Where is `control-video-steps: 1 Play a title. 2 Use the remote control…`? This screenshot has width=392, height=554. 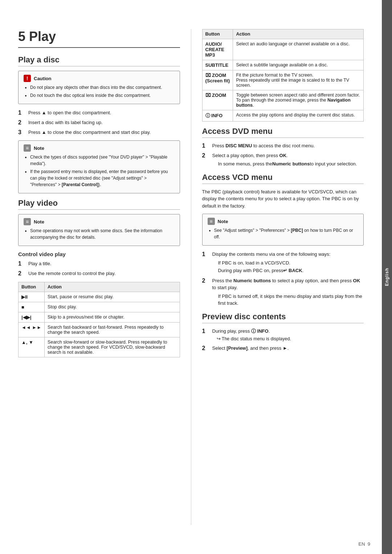
control-video-steps: 1 Play a title. 2 Use the remote control… is located at coordinates (99, 269).